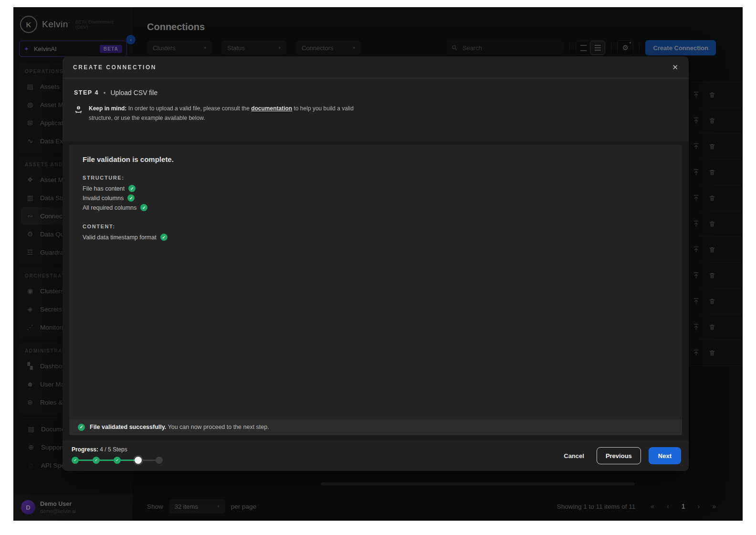 The image size is (756, 535). What do you see at coordinates (376, 226) in the screenshot?
I see `content-group-label: CONTENT:` at bounding box center [376, 226].